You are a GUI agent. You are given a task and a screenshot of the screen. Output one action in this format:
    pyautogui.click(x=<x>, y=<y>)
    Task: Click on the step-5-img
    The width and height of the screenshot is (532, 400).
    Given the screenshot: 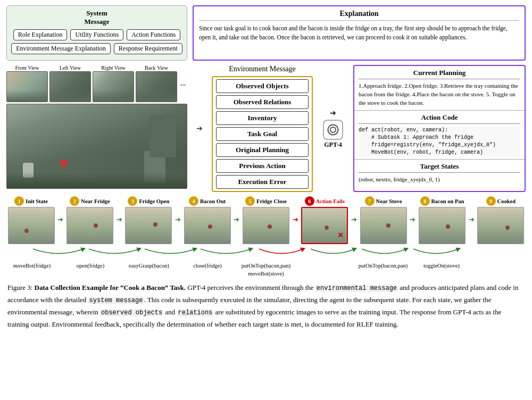 What is the action you would take?
    pyautogui.click(x=266, y=226)
    